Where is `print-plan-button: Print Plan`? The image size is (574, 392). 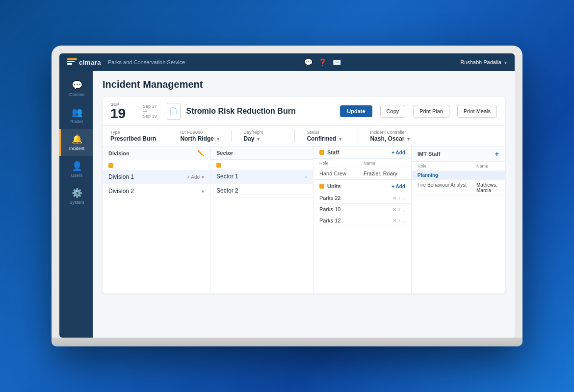
print-plan-button: Print Plan is located at coordinates (431, 111).